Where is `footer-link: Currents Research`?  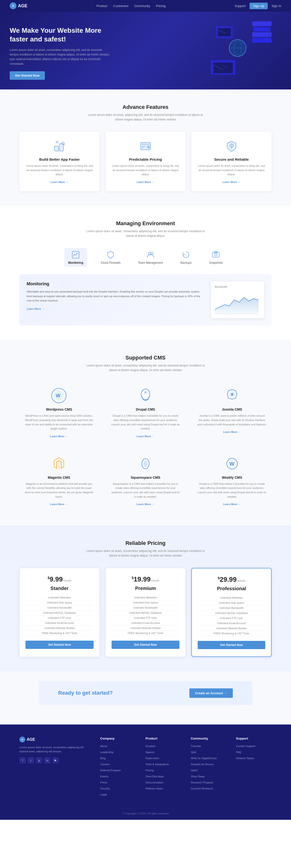
footer-link: Currents Research is located at coordinates (202, 788).